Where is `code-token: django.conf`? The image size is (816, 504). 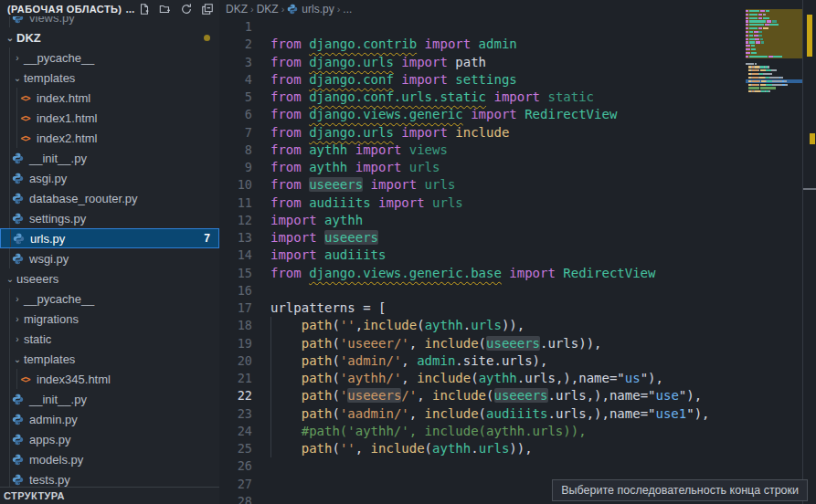 code-token: django.conf is located at coordinates (351, 79).